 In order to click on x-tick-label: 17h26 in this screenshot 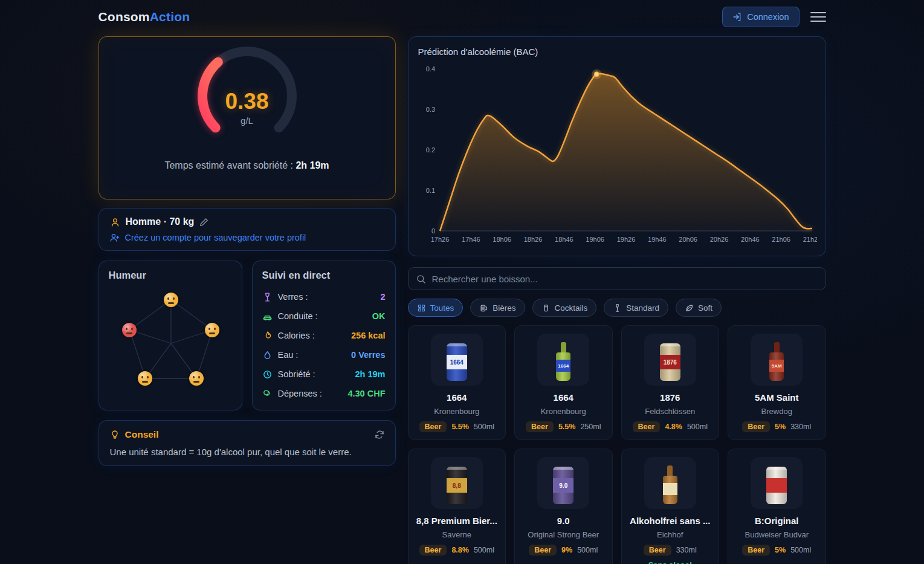, I will do `click(440, 239)`.